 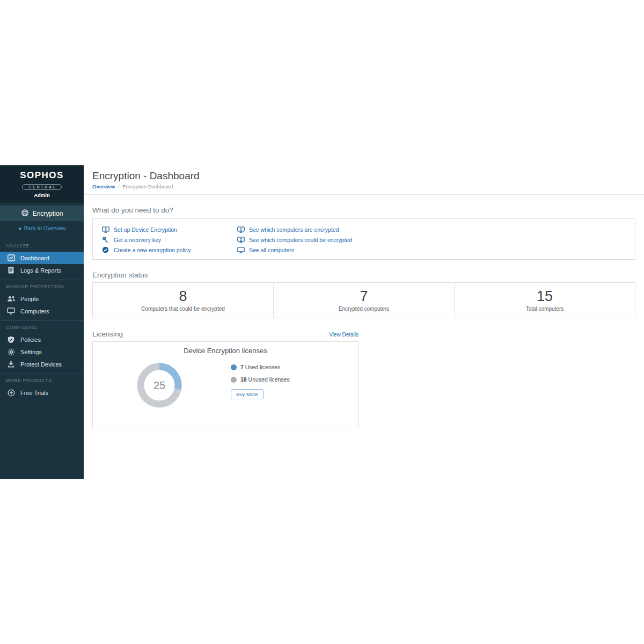 What do you see at coordinates (364, 180) in the screenshot?
I see `page-header: Encryption - Dashboard Overview / Encryp…` at bounding box center [364, 180].